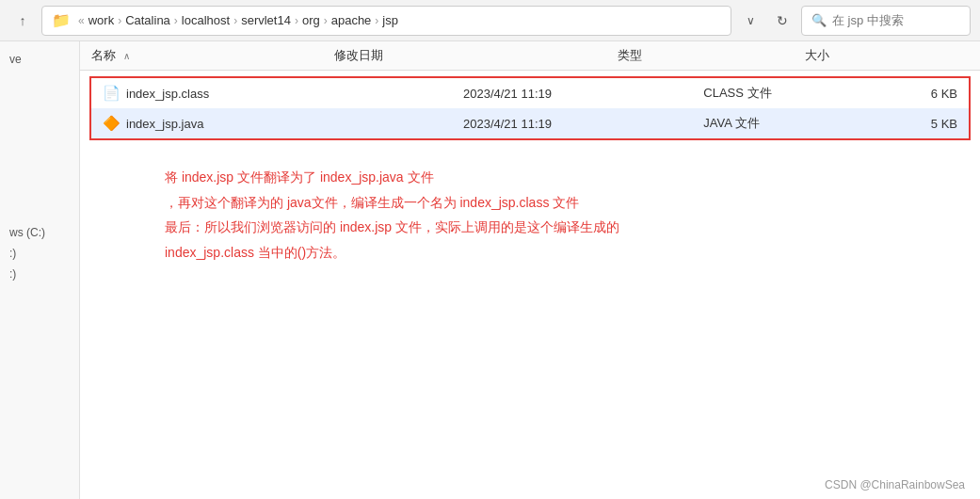 This screenshot has width=980, height=499. I want to click on breadcrumb-sep-6: ›, so click(377, 21).